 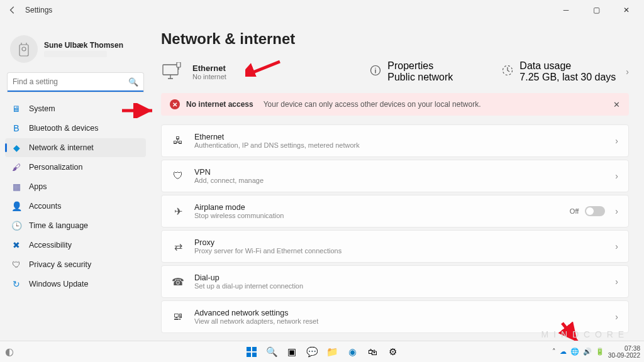 What do you see at coordinates (258, 72) in the screenshot?
I see `connection-status: Ethernet No internet` at bounding box center [258, 72].